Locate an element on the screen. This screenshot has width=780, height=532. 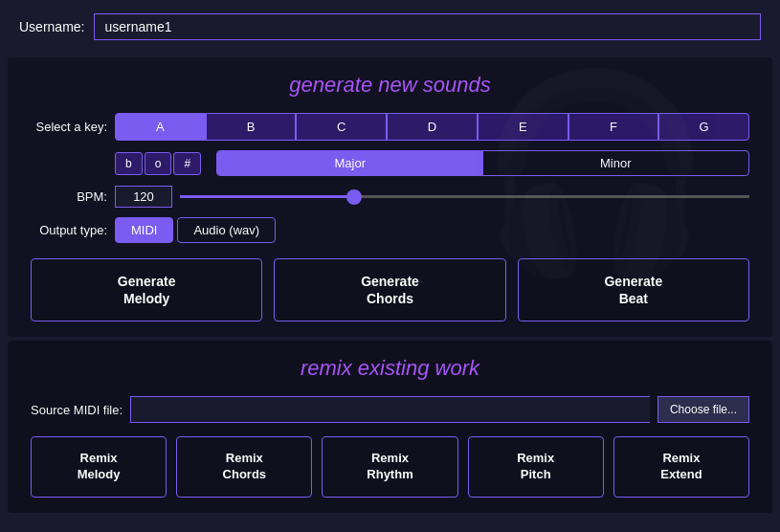
bpm-input is located at coordinates (144, 197).